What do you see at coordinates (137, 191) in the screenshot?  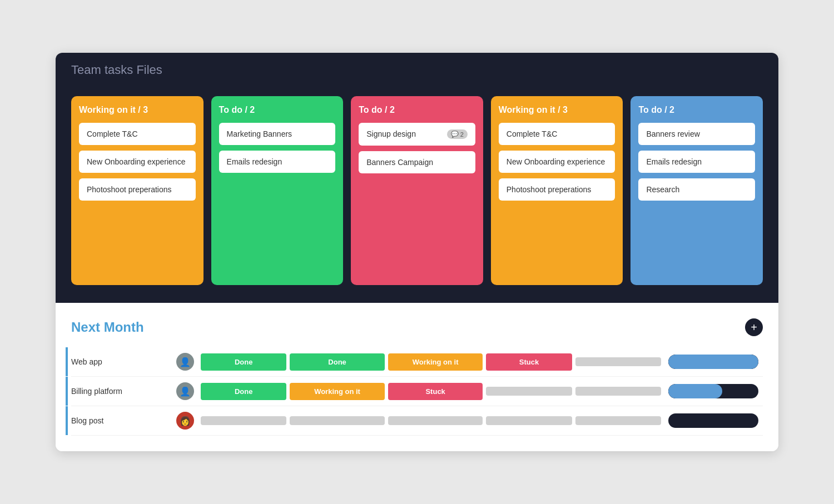 I see `kanban-col-col1: Working on it / 3Complete T&CNew Onboard…` at bounding box center [137, 191].